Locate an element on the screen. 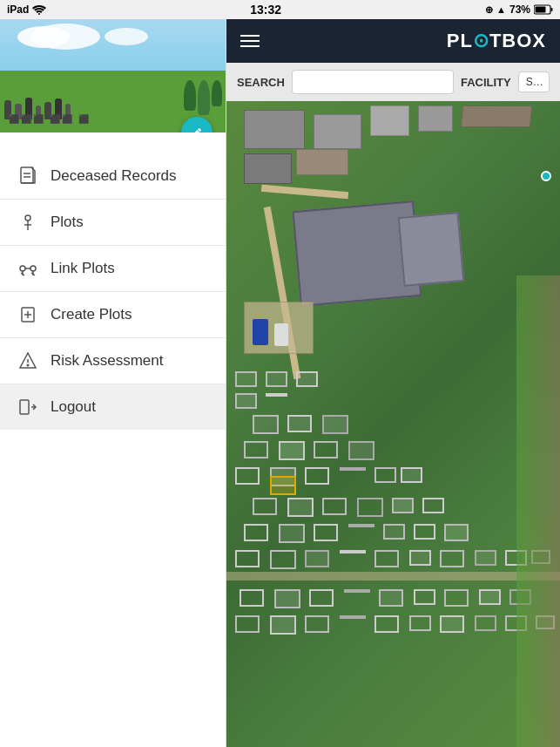 This screenshot has width=560, height=747. logo-text: PL⊙TBOX is located at coordinates (496, 41).